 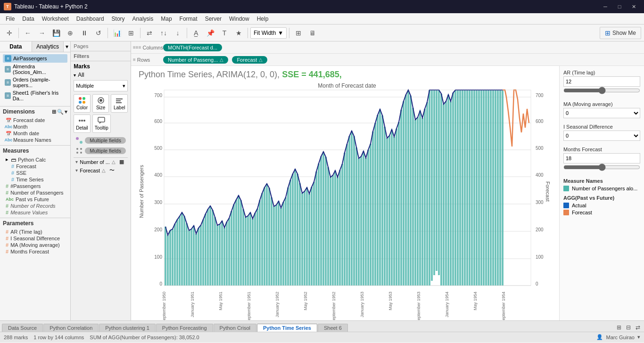 What do you see at coordinates (70, 33) in the screenshot?
I see `new-ds-button: ⊕` at bounding box center [70, 33].